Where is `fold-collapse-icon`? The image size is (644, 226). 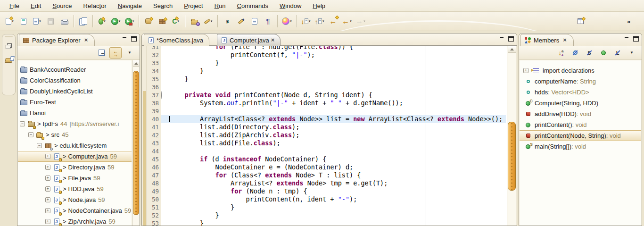
fold-collapse-icon is located at coordinates (162, 95).